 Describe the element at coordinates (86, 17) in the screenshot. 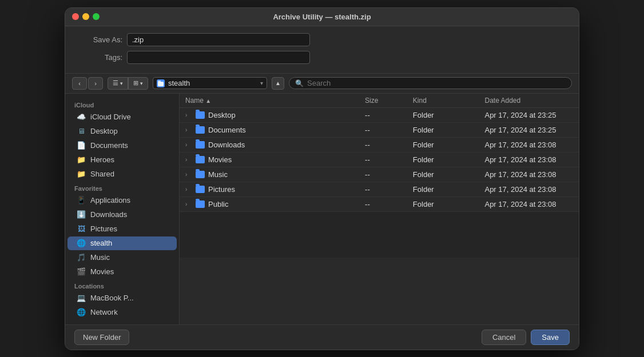

I see `window-controls` at that location.